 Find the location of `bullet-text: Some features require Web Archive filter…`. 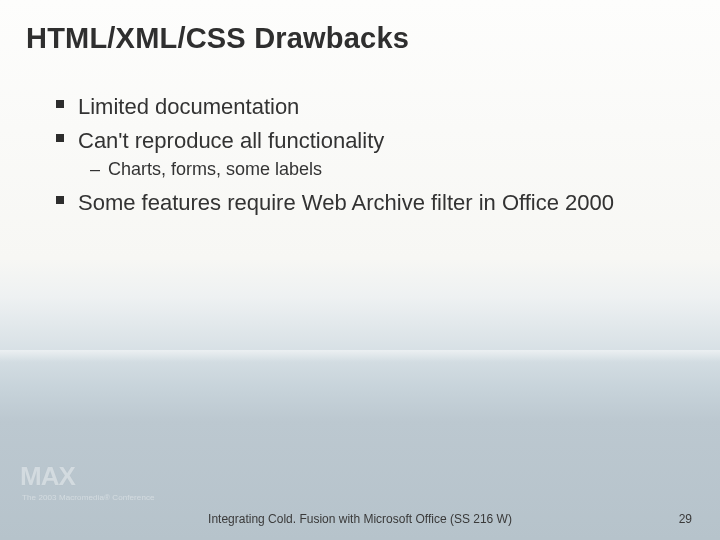

bullet-text: Some features require Web Archive filter… is located at coordinates (346, 203).